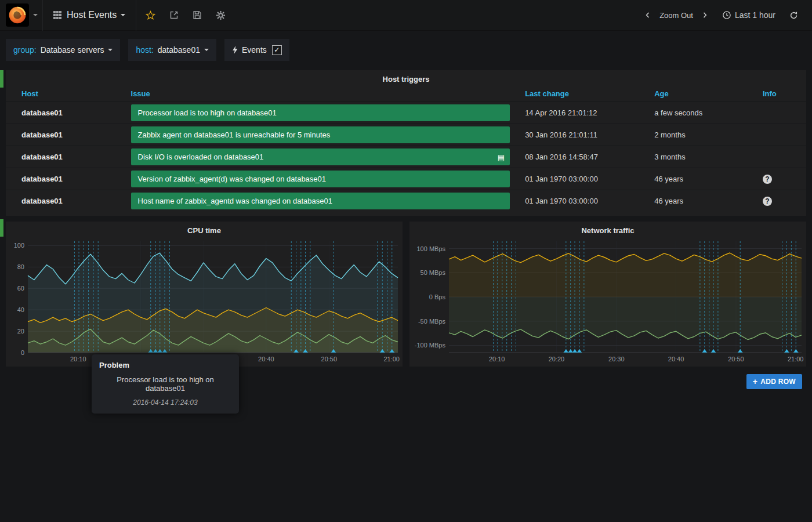 The width and height of the screenshot is (812, 522). What do you see at coordinates (648, 15) in the screenshot?
I see `chevron-left-icon` at bounding box center [648, 15].